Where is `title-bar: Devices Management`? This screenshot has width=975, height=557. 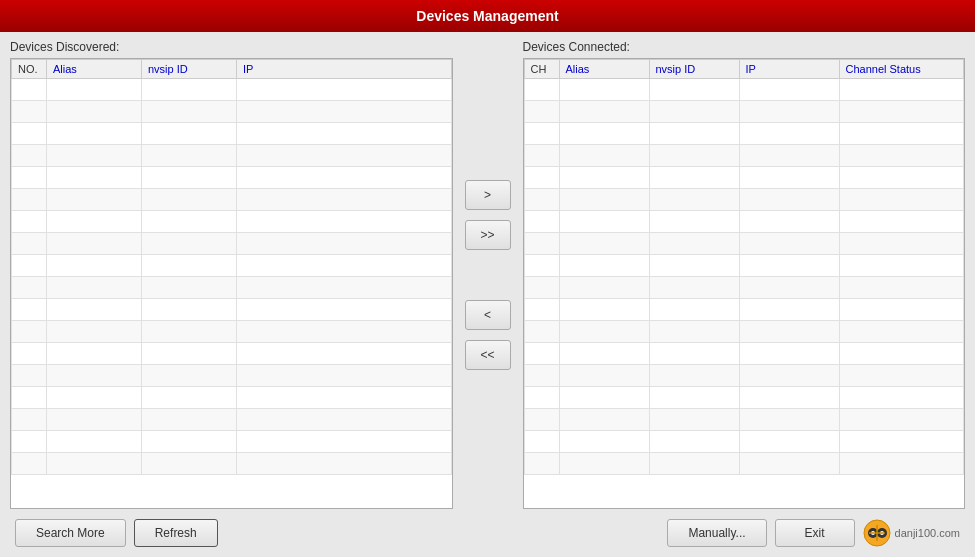
title-bar: Devices Management is located at coordinates (488, 16).